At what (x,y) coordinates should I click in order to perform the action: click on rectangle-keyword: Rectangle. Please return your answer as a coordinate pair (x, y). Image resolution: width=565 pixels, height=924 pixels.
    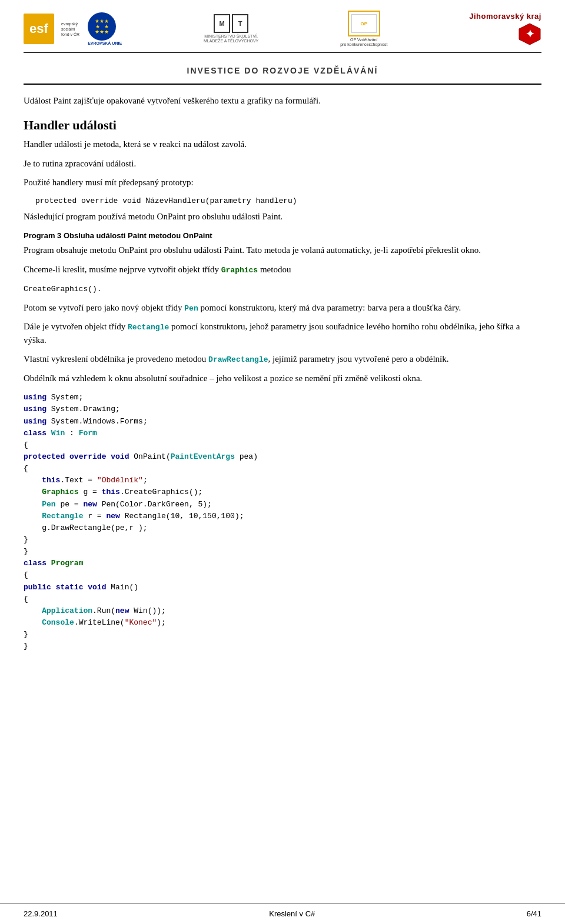
    Looking at the image, I should click on (148, 327).